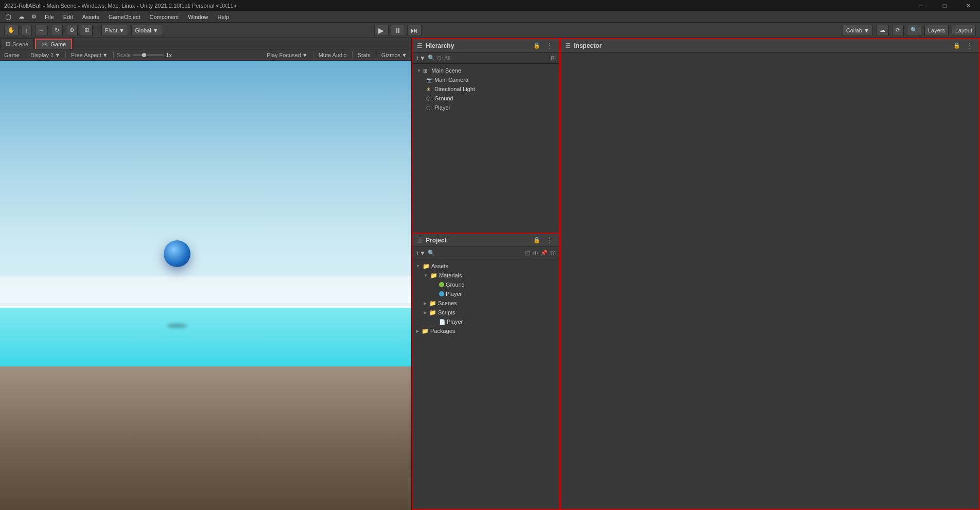  Describe the element at coordinates (433, 304) in the screenshot. I see `folder-icon-scenes: 📁` at that location.